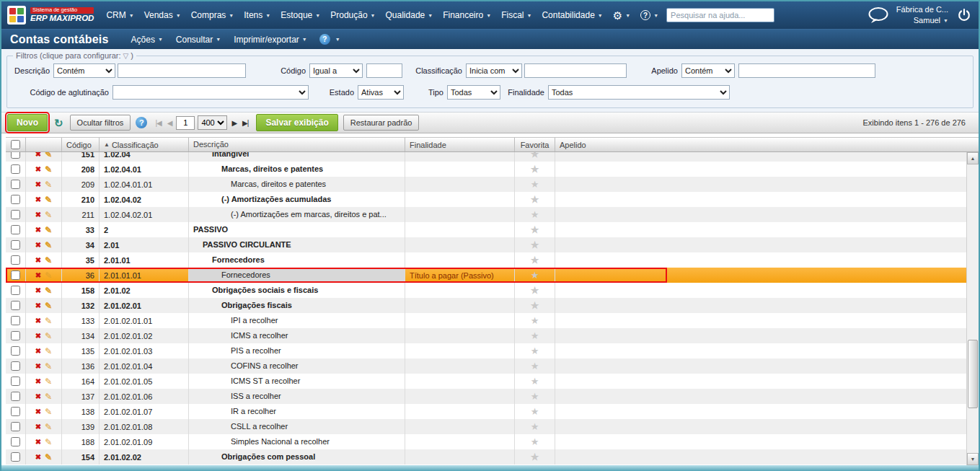 This screenshot has width=980, height=471. Describe the element at coordinates (336, 71) in the screenshot. I see `codigo-operator-select: Igual a` at that location.